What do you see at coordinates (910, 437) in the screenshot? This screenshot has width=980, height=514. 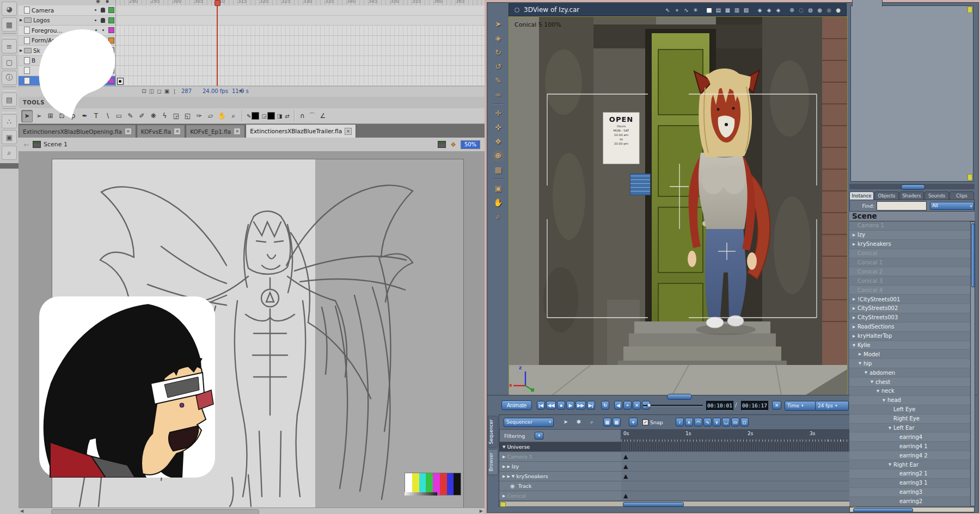 I see `tree-item: earring4` at bounding box center [910, 437].